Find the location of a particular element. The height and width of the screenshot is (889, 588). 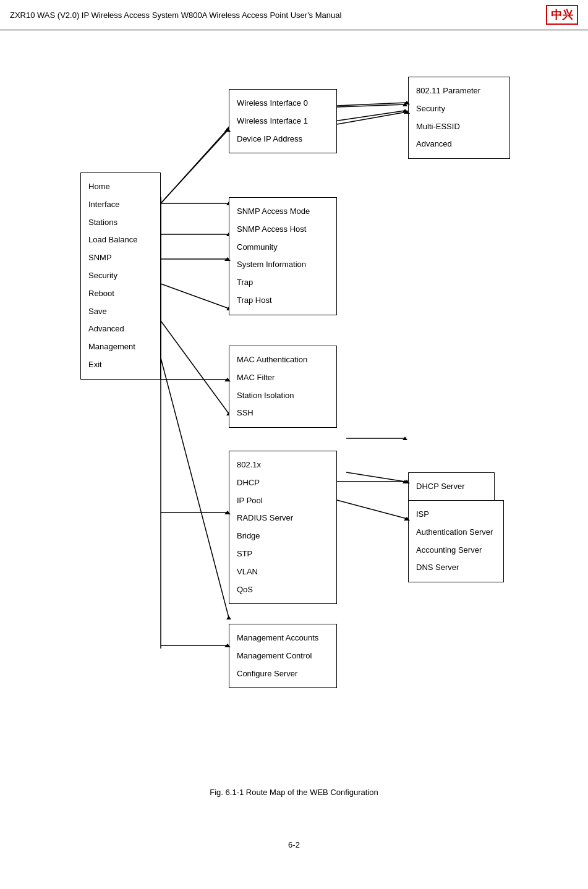

dhcp-server-item: DHCP Server is located at coordinates (451, 487).